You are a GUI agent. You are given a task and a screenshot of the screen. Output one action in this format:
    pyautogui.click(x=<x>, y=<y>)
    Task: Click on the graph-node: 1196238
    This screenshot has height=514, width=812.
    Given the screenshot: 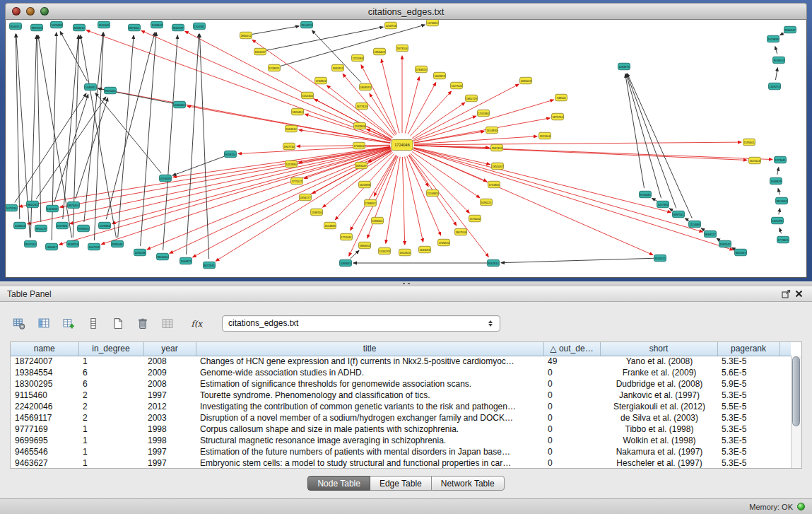 What is the action you would take?
    pyautogui.click(x=140, y=252)
    